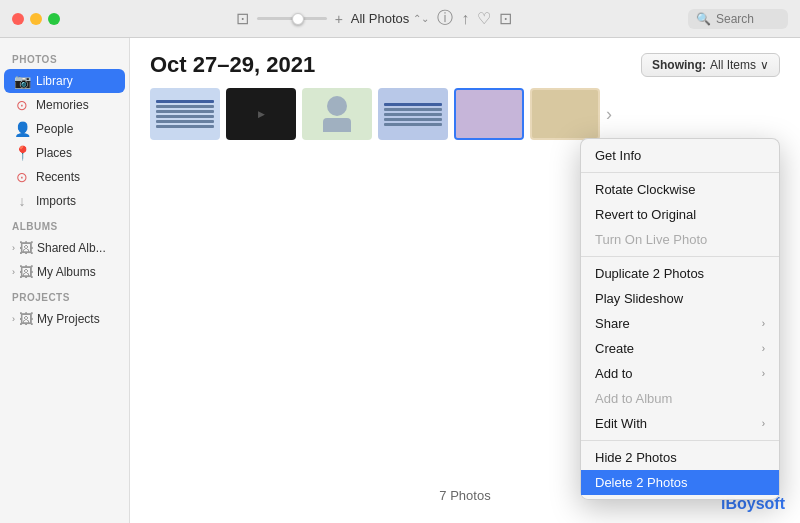  Describe the element at coordinates (650, 274) in the screenshot. I see `menu-item-label: Duplicate 2 Photos` at that location.